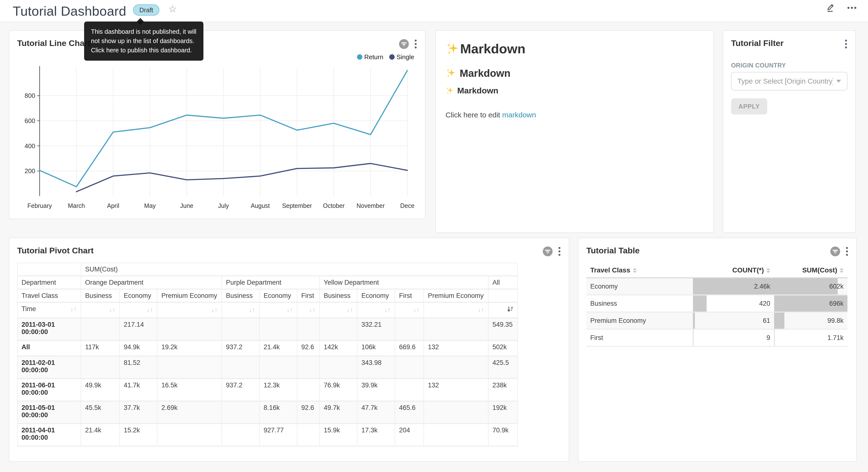 This screenshot has height=472, width=868. I want to click on column-header-travel-class: Travel Class, so click(640, 270).